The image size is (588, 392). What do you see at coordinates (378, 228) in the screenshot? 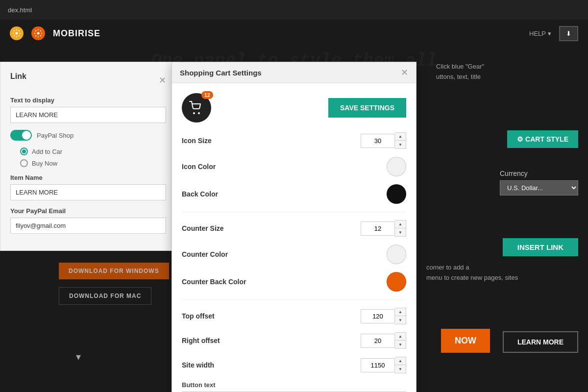
I see `counter-size-input` at bounding box center [378, 228].